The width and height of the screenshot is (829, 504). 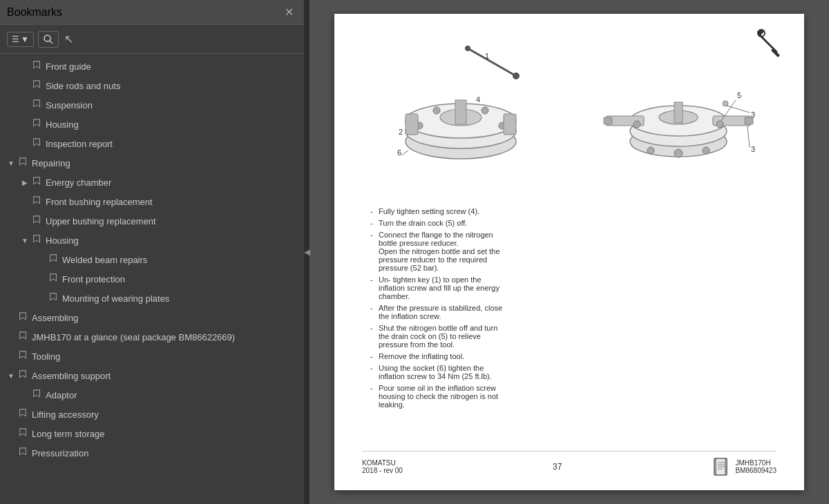 What do you see at coordinates (65, 414) in the screenshot?
I see `item-label: Lifting accessory` at bounding box center [65, 414].